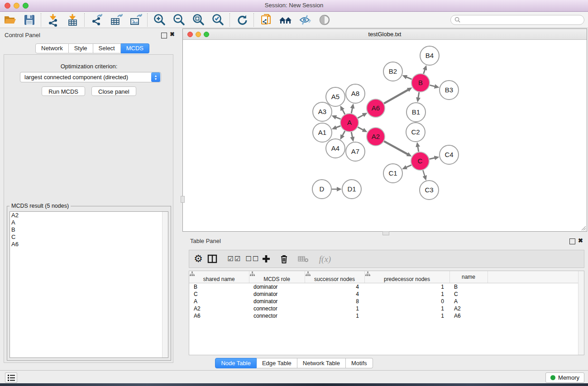  I want to click on graph-edge-A-A8, so click(352, 110).